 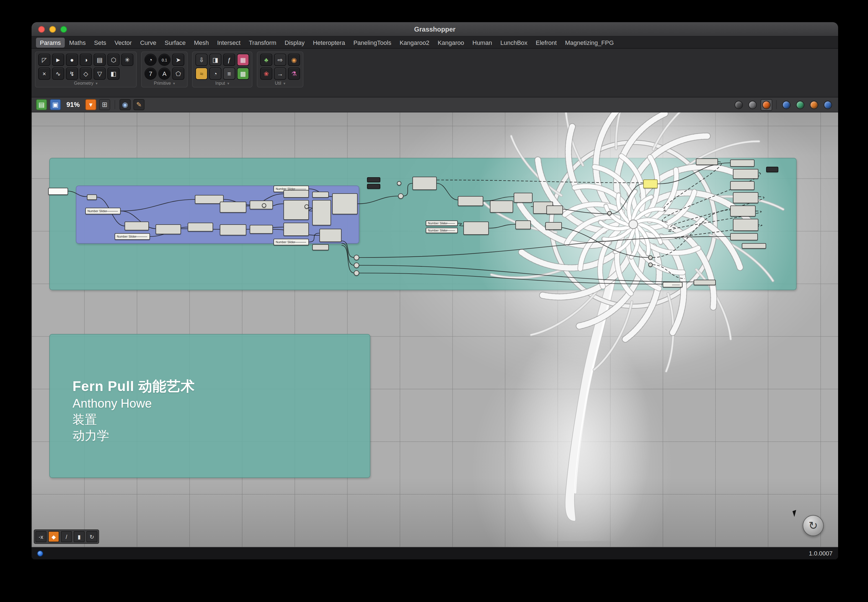 What do you see at coordinates (739, 105) in the screenshot?
I see `shaded-ball-icon` at bounding box center [739, 105].